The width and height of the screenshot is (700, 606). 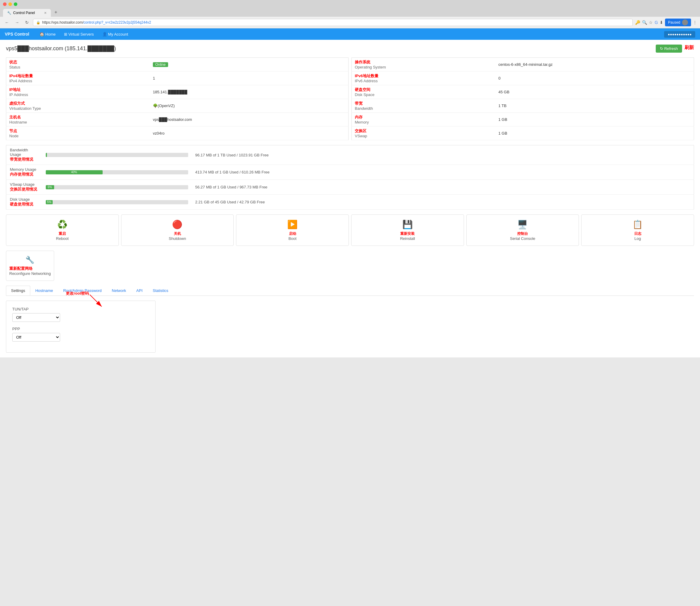 I want to click on bandwidth-usage-label: Bandwidth Usage, so click(x=24, y=152).